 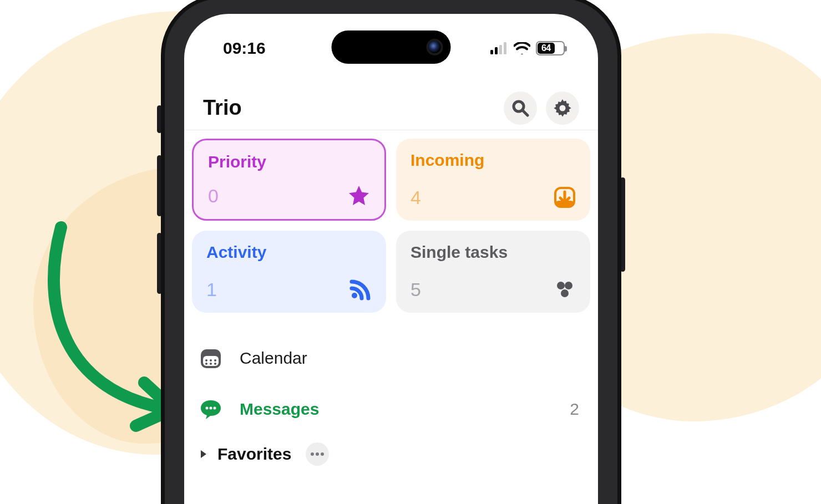 I want to click on card-priority-count: 0, so click(x=213, y=196).